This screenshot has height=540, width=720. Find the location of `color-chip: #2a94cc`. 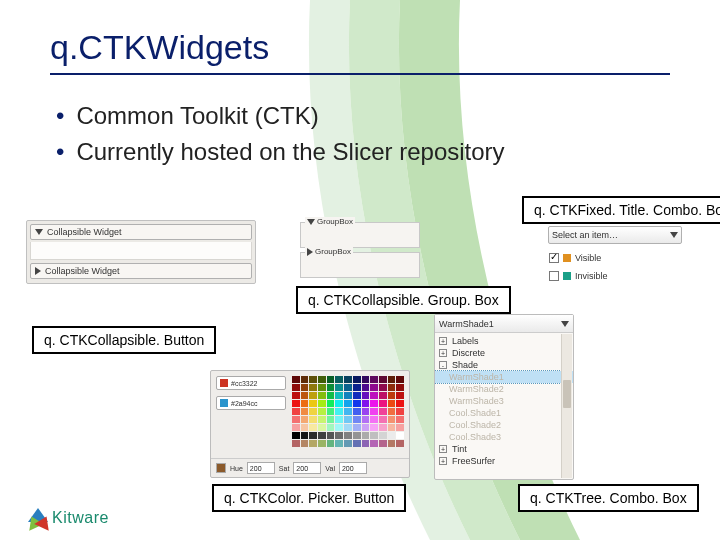

color-chip: #2a94cc is located at coordinates (251, 403).